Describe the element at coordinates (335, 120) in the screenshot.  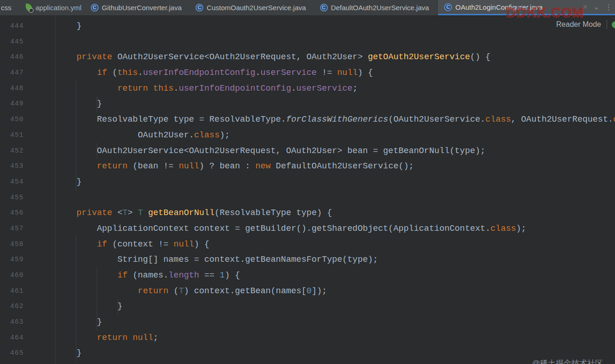
I see `code-text: ResolvableType type = ResolvableType.for…` at that location.